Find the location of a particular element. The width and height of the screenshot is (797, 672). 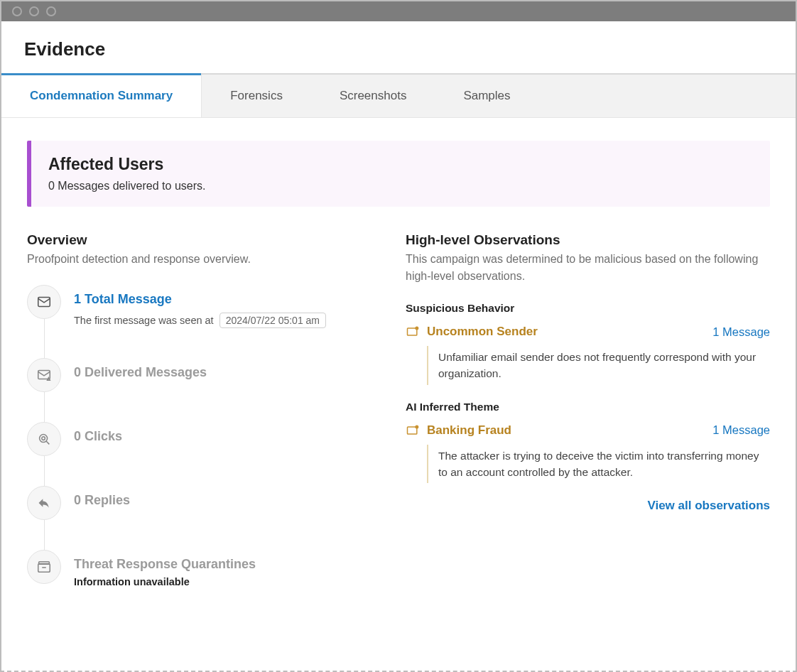

tab-samples: Samples is located at coordinates (487, 96).